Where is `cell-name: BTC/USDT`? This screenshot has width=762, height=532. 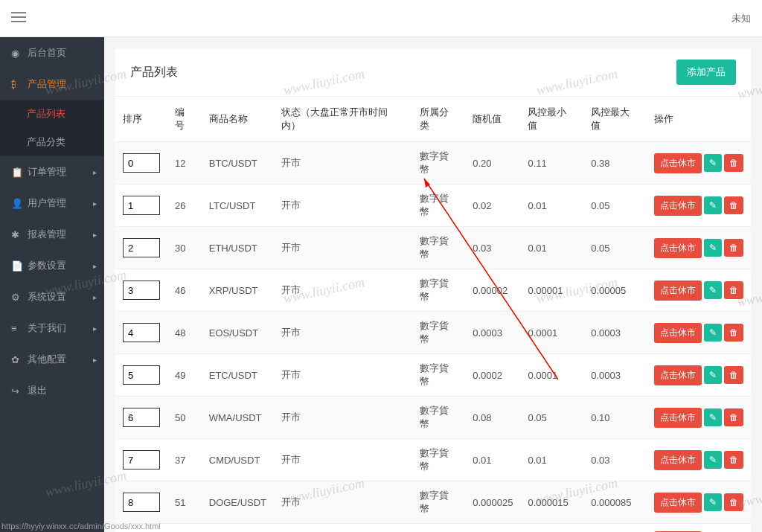 cell-name: BTC/USDT is located at coordinates (238, 164).